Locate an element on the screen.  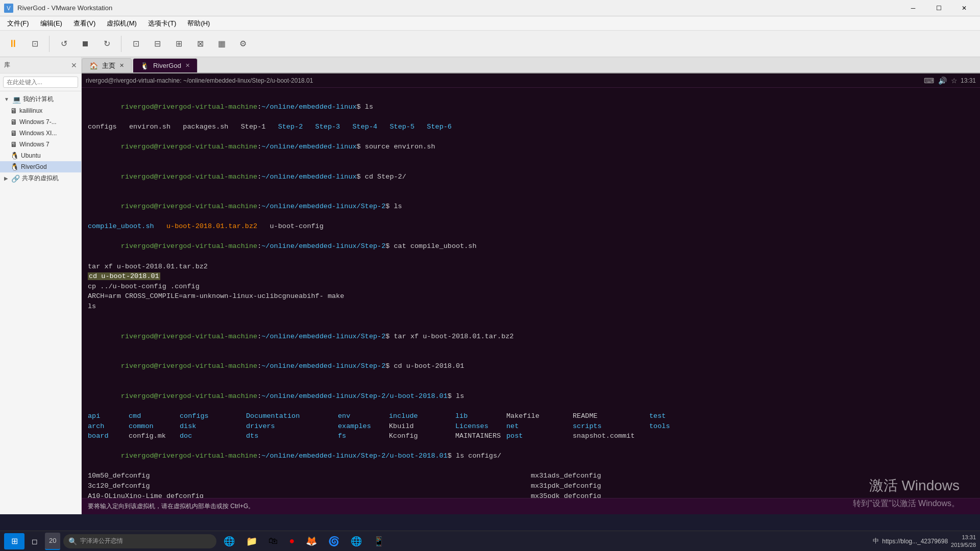
status-bar: 要将输入定向到该虚拟机，请在虚拟机内部单击或按 Ctrl+G。 is located at coordinates (531, 506).